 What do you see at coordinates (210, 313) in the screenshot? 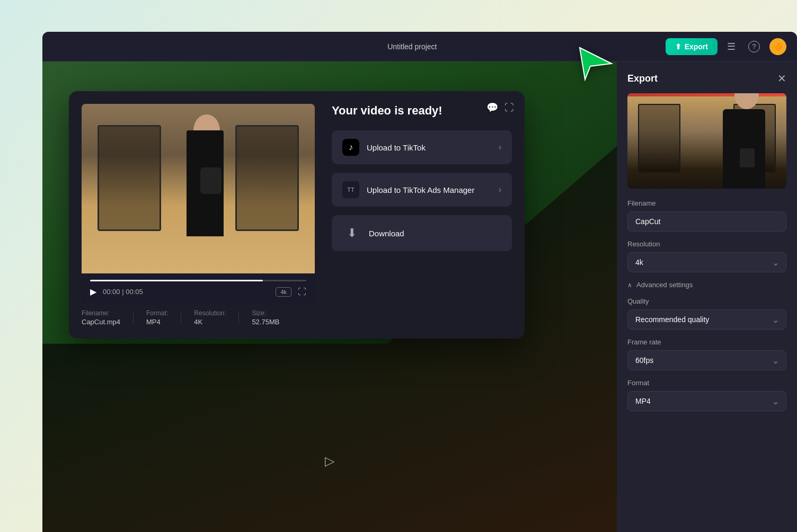
I see `resolution-label: Resolution:` at bounding box center [210, 313].